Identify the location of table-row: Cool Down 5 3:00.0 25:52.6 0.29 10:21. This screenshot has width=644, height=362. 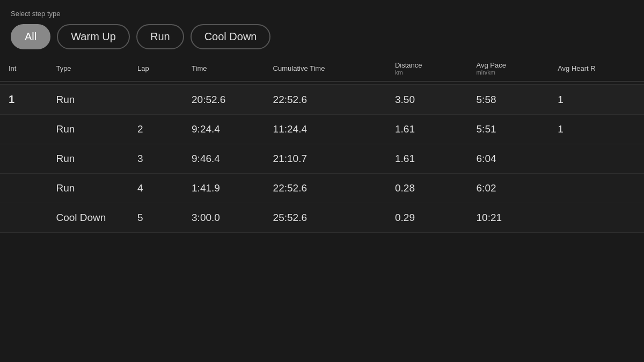
(322, 218).